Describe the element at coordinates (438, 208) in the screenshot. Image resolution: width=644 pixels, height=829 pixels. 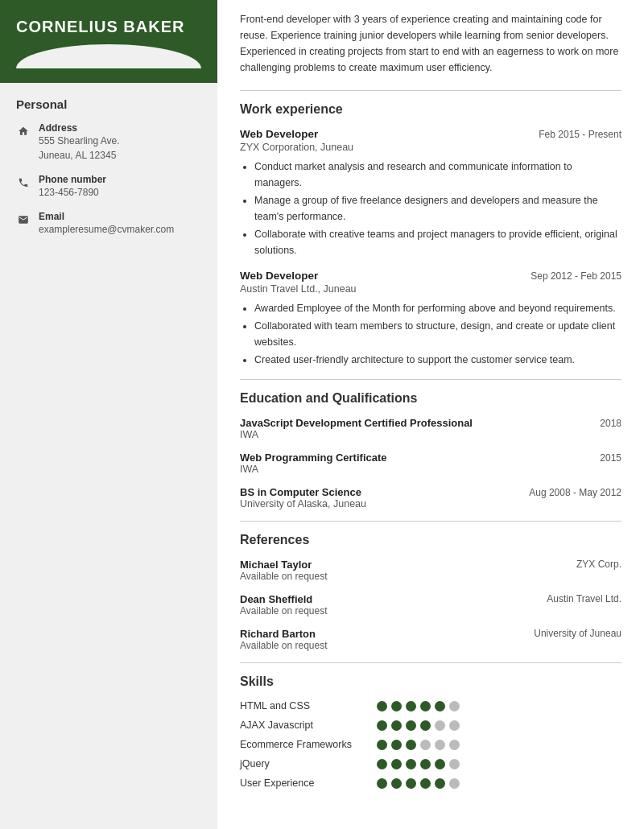
I see `bullet-0-1: Manage a group of five freelance designe…` at that location.